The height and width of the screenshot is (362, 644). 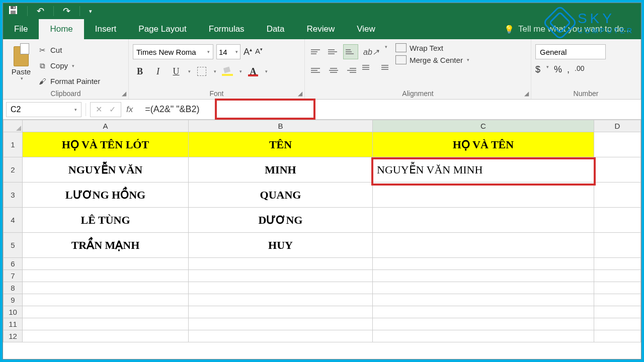 What do you see at coordinates (281, 245) in the screenshot?
I see `cell: HUY` at bounding box center [281, 245].